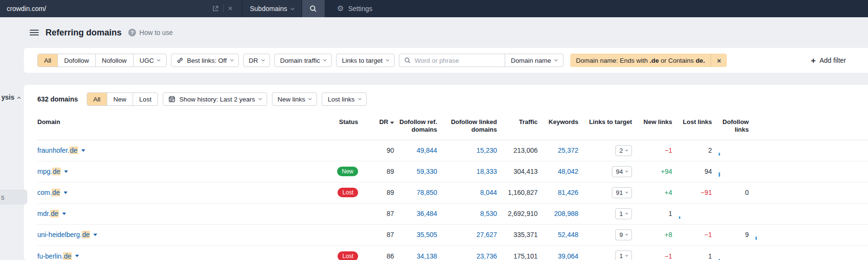 The image size is (868, 260). I want to click on add-filter-button: + Add filter, so click(828, 60).